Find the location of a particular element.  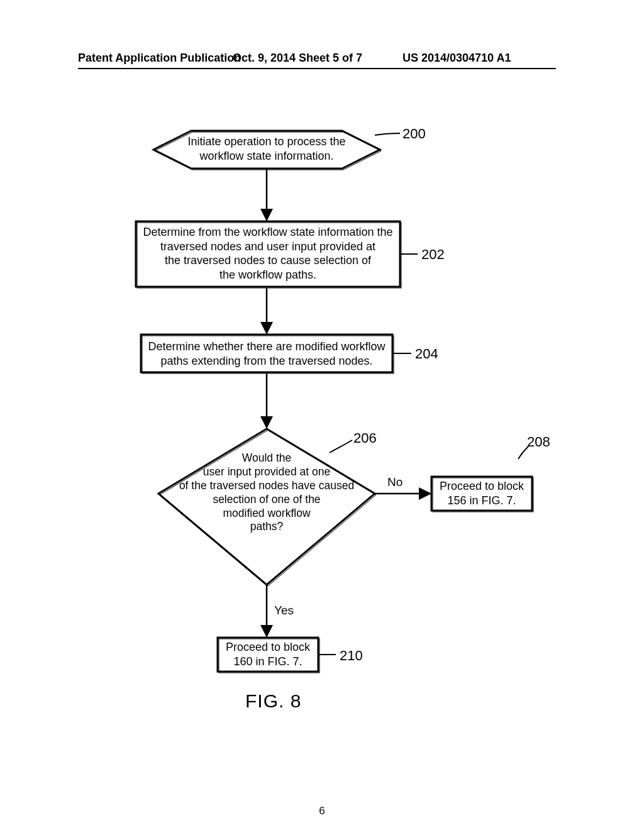

ref-210: 210 is located at coordinates (351, 656).